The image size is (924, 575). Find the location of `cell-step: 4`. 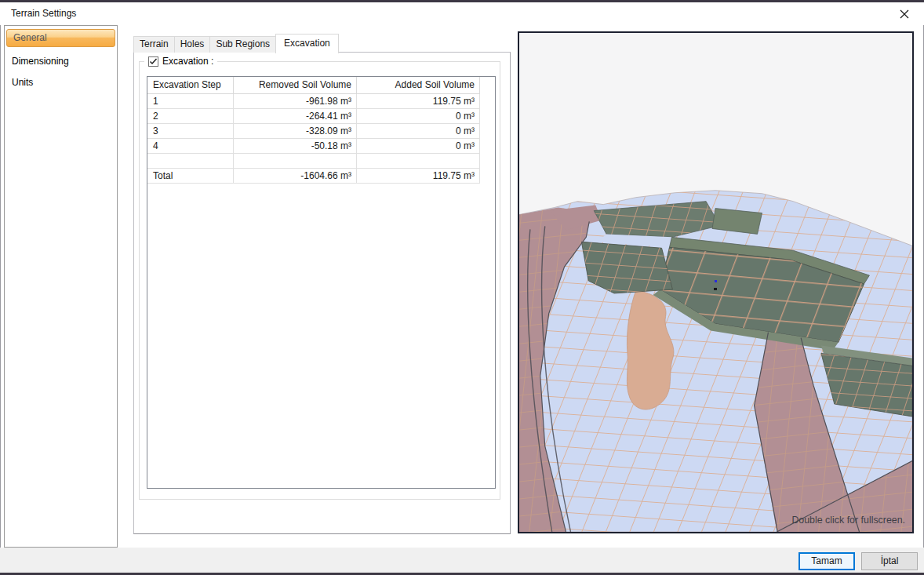

cell-step: 4 is located at coordinates (191, 146).